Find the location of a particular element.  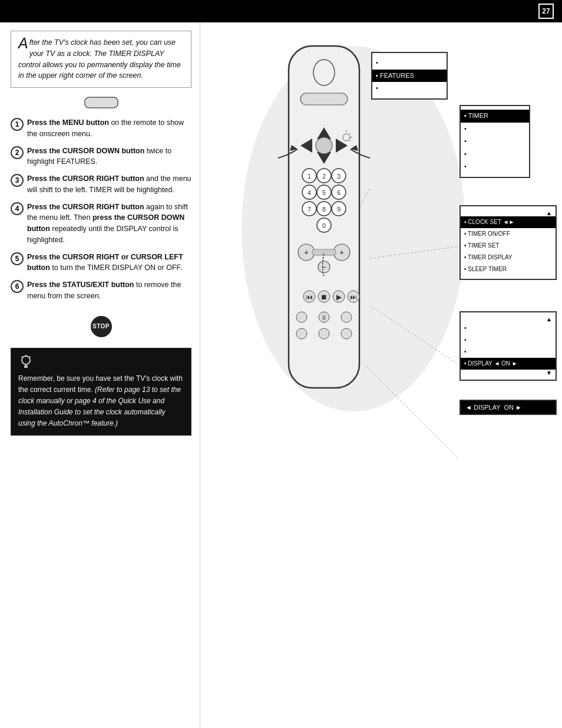

svg-text: 5 is located at coordinates (324, 193).